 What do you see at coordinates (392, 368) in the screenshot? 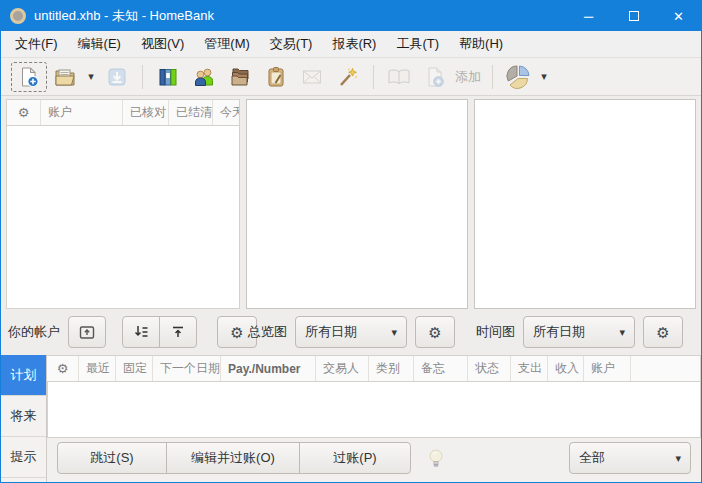
I see `column-category: 类别` at bounding box center [392, 368].